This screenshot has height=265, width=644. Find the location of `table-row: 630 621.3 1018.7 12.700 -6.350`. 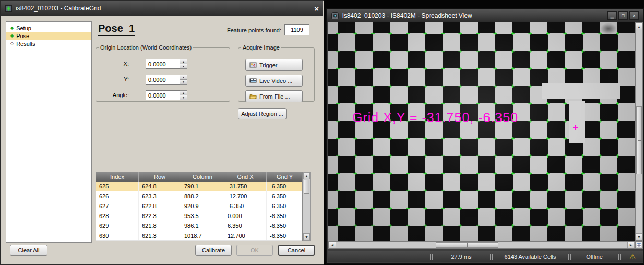

table-row: 630 621.3 1018.7 12.700 -6.350 is located at coordinates (199, 236).